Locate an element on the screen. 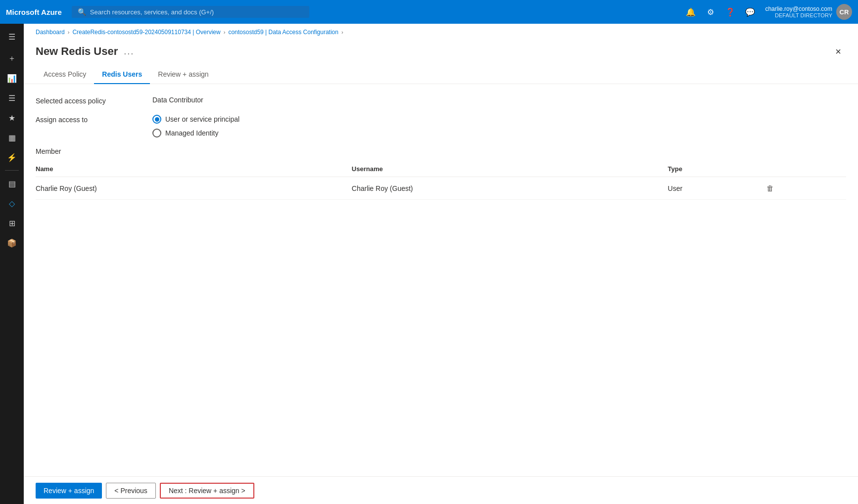 The image size is (858, 504). member-section: Member Name Username Type Charlie Roy (G… is located at coordinates (441, 174).